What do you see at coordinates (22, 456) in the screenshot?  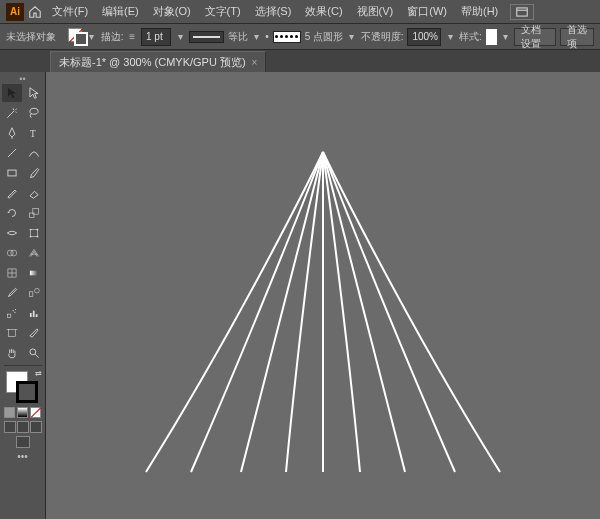 I see `edit-toolbar-icon: •••` at bounding box center [22, 456].